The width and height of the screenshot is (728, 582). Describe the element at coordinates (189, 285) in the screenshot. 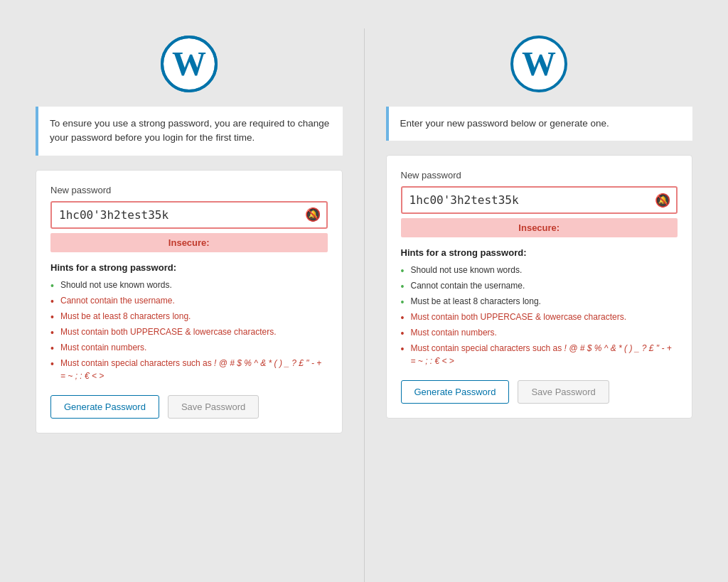

I see `left-hint-1: Should not use known words.` at that location.